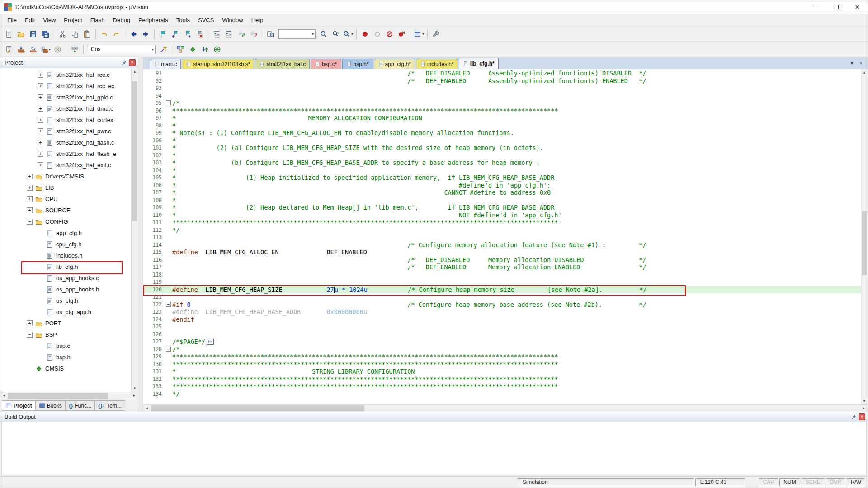 The width and height of the screenshot is (868, 488). What do you see at coordinates (502, 171) in the screenshot?
I see `code-line-104: 104*` at bounding box center [502, 171].